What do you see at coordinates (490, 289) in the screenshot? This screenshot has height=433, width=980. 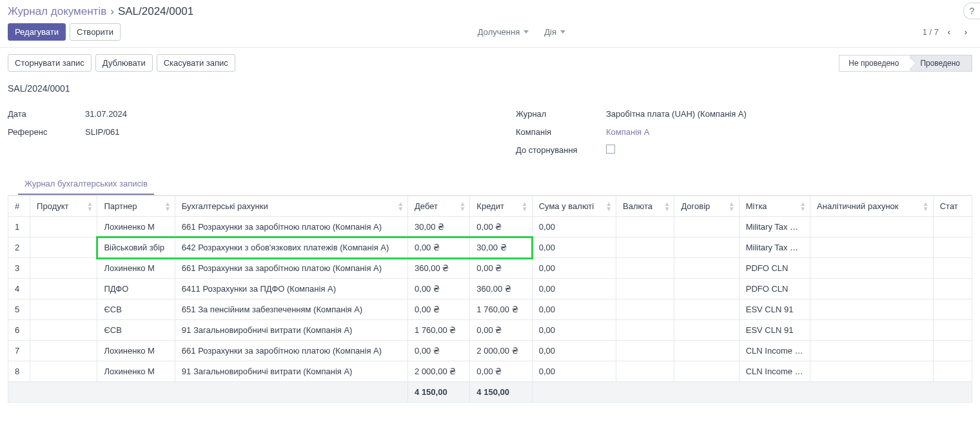 I see `table-row: 4ПДФО6411 Розрахунки за ПДФО (Компанія А…` at bounding box center [490, 289].